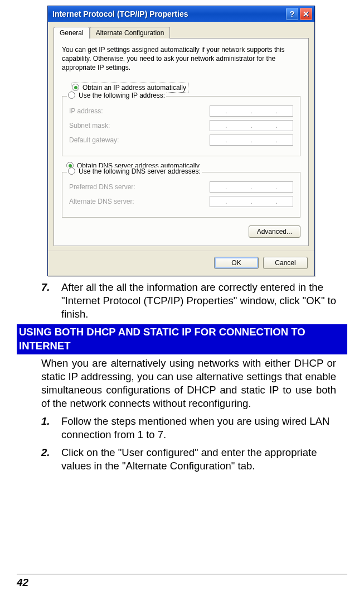 This screenshot has width=364, height=600. I want to click on titlebar: Internet Protocol (TCP/IP) Properties ? …, so click(181, 14).